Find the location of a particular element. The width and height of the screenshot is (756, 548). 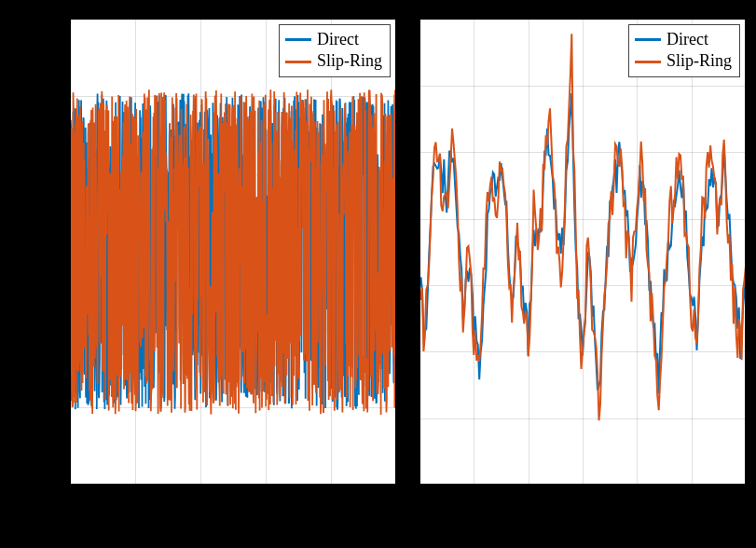

legend-left-item-2: Slip-Ring is located at coordinates (334, 62).